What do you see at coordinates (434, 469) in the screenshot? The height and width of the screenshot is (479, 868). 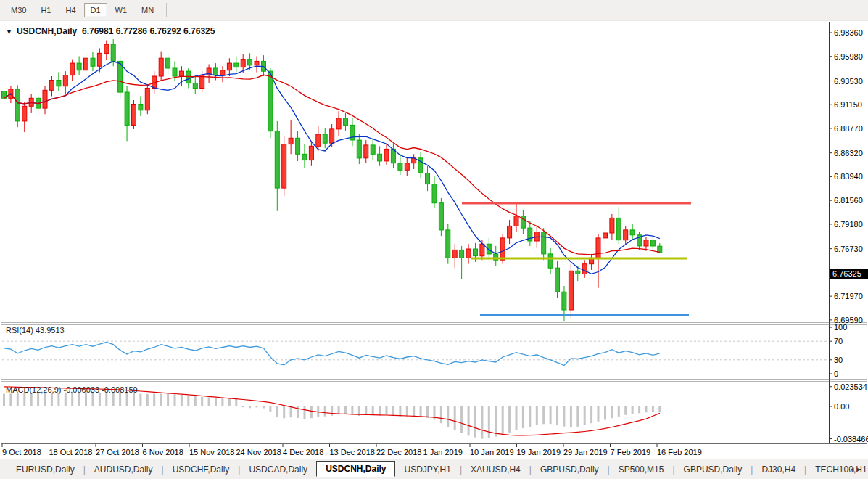 I see `chart-tabbar: EURUSD,Daily|AUDUSD,Daily|USDCHF,Daily|U…` at bounding box center [434, 469].